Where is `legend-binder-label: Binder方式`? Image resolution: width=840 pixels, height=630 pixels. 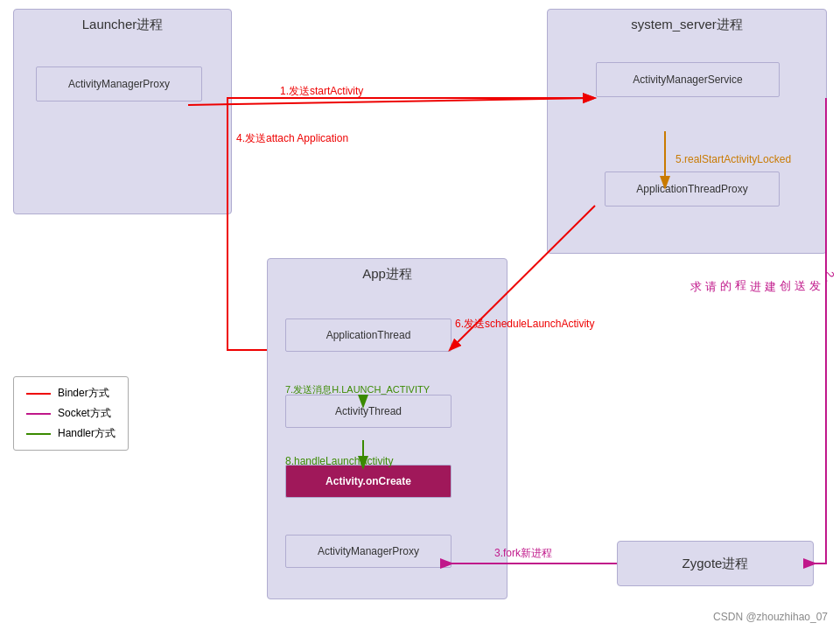 legend-binder-label: Binder方式 is located at coordinates (84, 394).